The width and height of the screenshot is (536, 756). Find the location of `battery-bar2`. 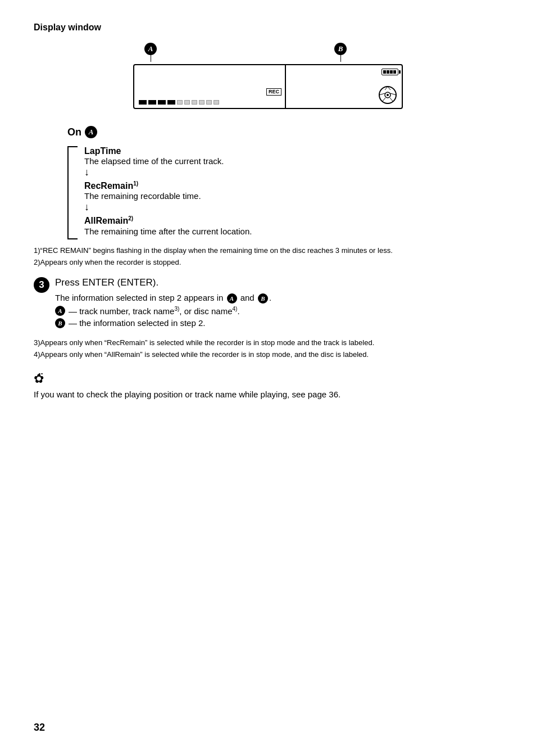

battery-bar2 is located at coordinates (388, 72).